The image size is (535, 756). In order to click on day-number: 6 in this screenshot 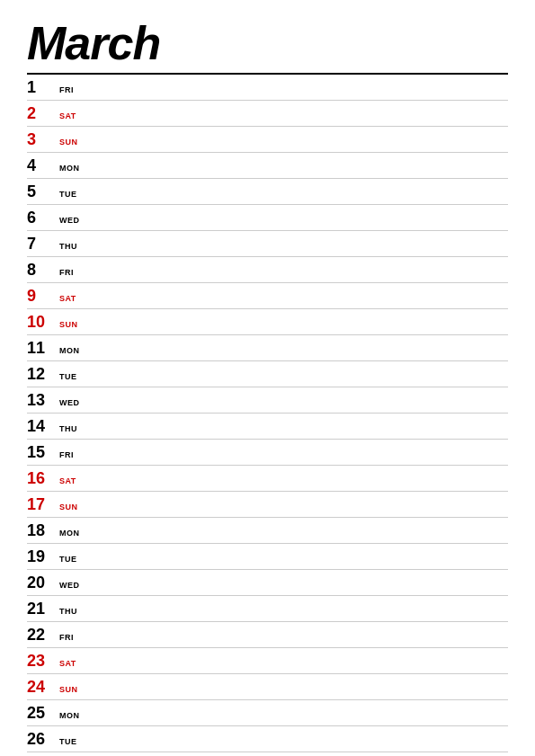, I will do `click(41, 218)`.